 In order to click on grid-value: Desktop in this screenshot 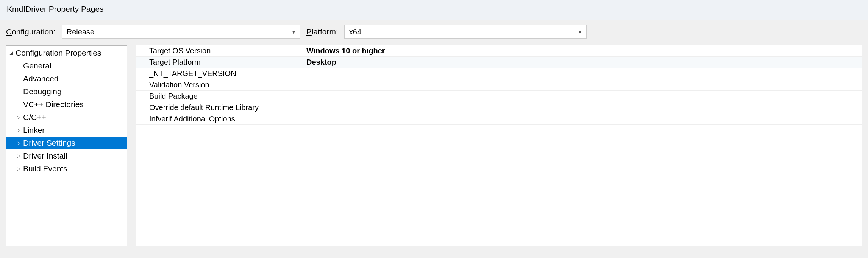, I will do `click(583, 62)`.